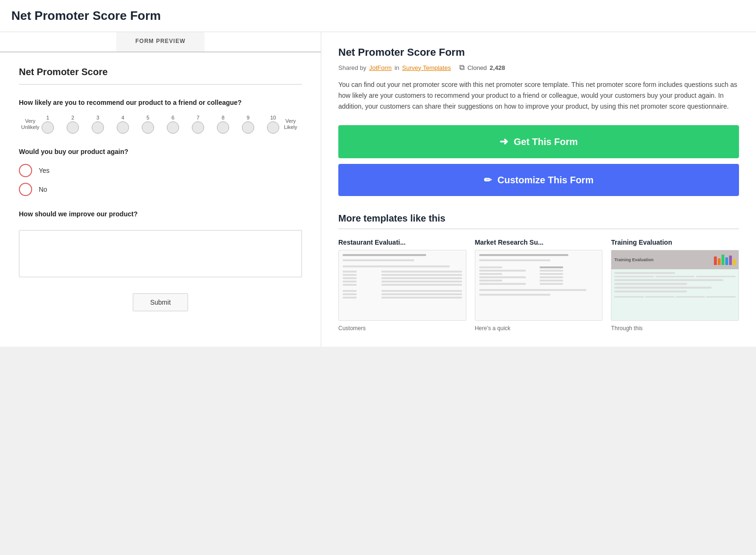 The image size is (756, 555). Describe the element at coordinates (539, 329) in the screenshot. I see `template-desc-market: Here's a quick` at that location.